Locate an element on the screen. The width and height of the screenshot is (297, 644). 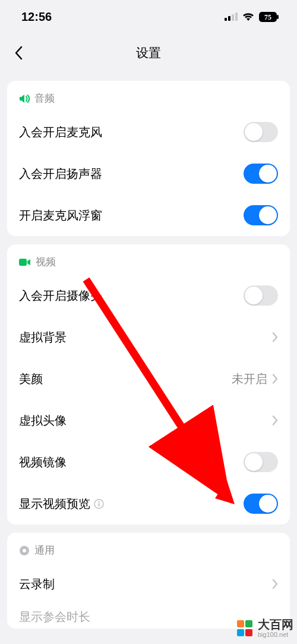
group-title: 音频 is located at coordinates (45, 99).